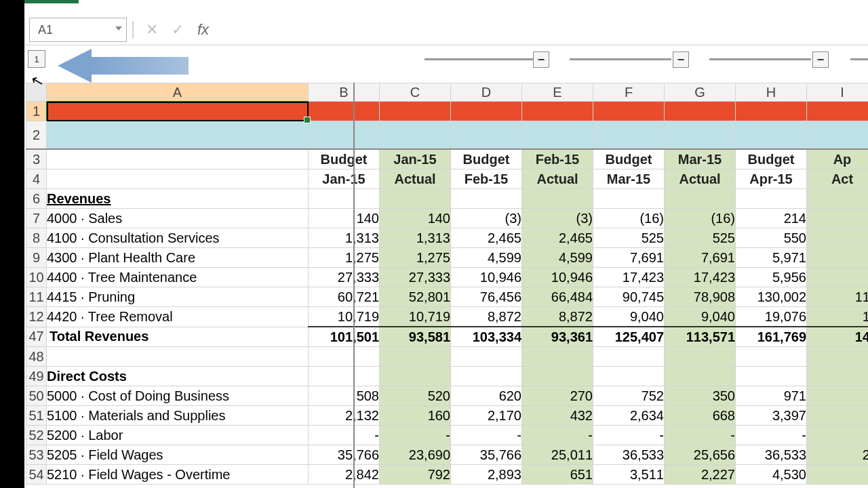 The image size is (868, 488). Describe the element at coordinates (838, 92) in the screenshot. I see `col-header-I: I` at that location.